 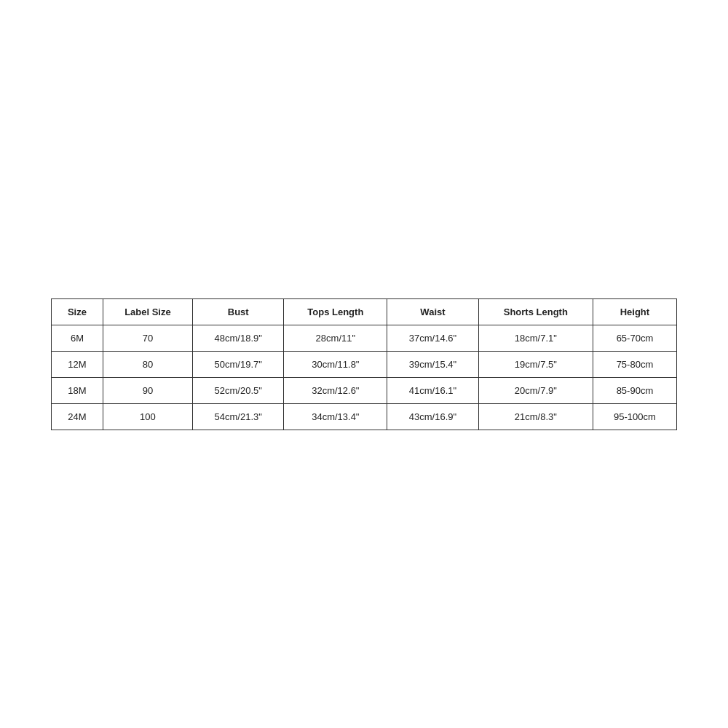 What do you see at coordinates (433, 338) in the screenshot?
I see `cell-waist: 37cm/14.6"` at bounding box center [433, 338].